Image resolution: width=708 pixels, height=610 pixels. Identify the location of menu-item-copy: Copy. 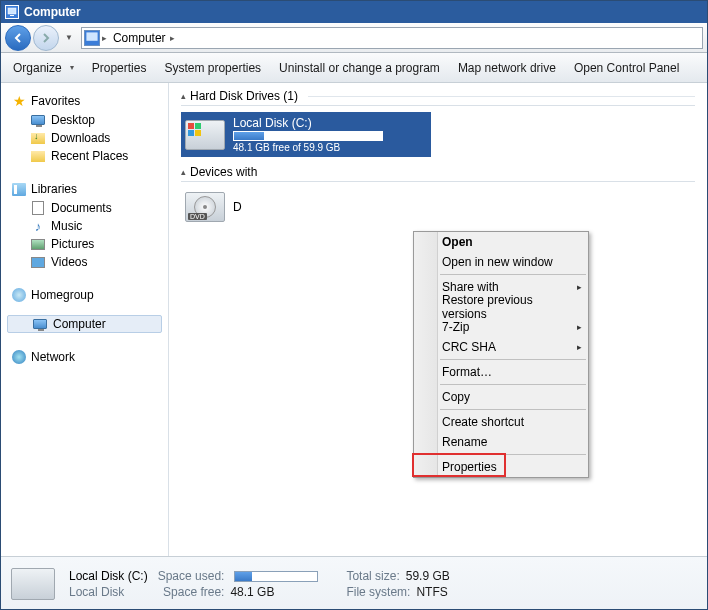
(501, 397).